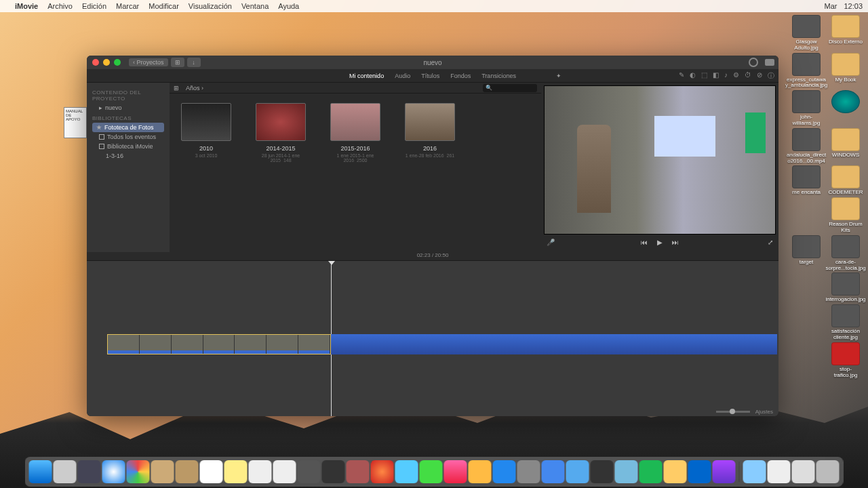 The image size is (868, 488). I want to click on event-2014-2015: 2014-201528 jun 2014-1 ene 2015 148, so click(281, 133).